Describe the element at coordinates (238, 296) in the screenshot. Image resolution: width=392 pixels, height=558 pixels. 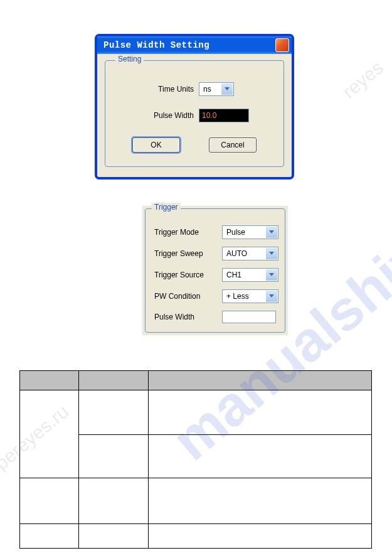
I see `pw-condition-value: + Less` at that location.